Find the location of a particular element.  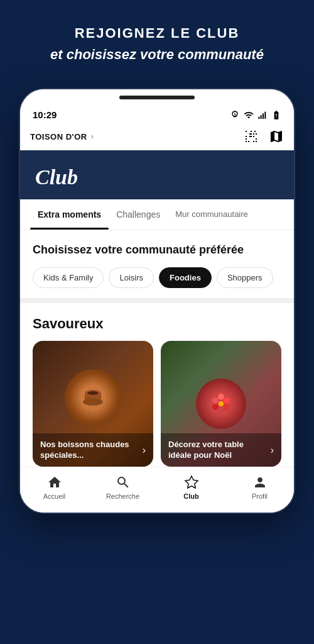

person-icon is located at coordinates (260, 482).